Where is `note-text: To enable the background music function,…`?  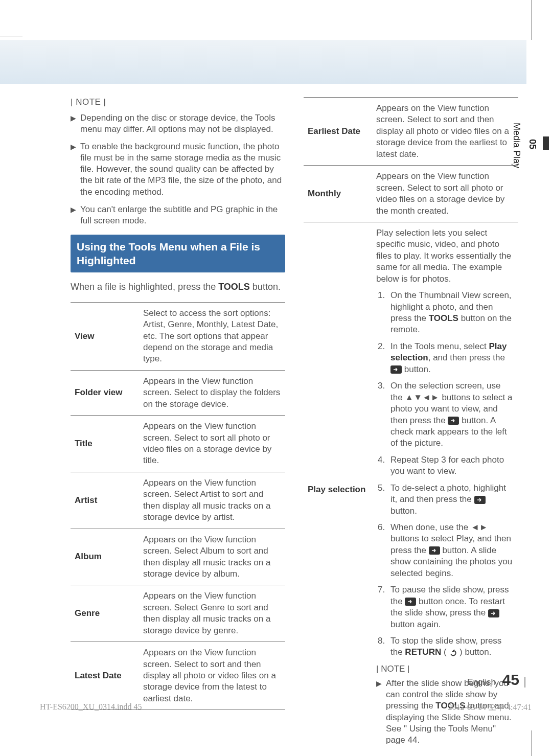 note-text: To enable the background music function,… is located at coordinates (183, 169).